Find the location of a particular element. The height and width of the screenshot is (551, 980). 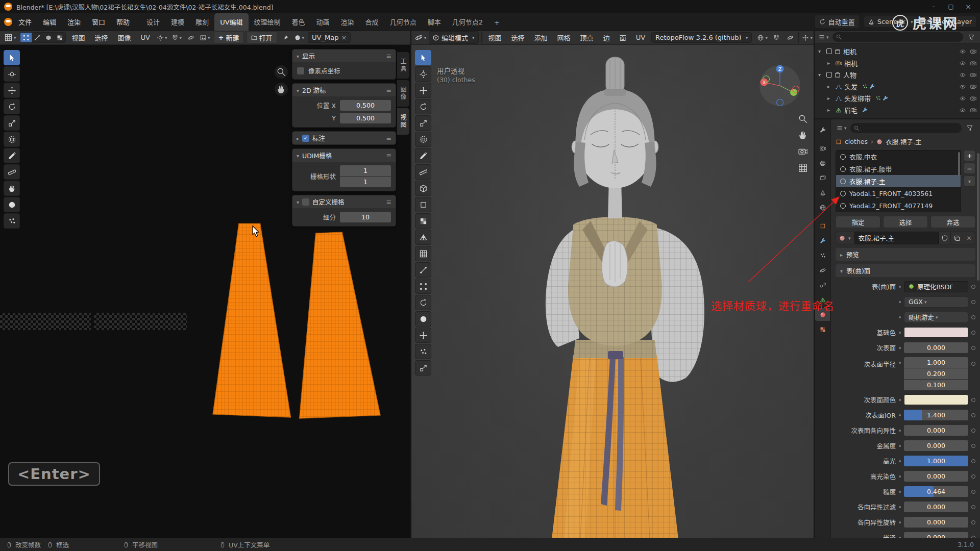

udim-grid-section-header: UDIM栅格 is located at coordinates (344, 155).